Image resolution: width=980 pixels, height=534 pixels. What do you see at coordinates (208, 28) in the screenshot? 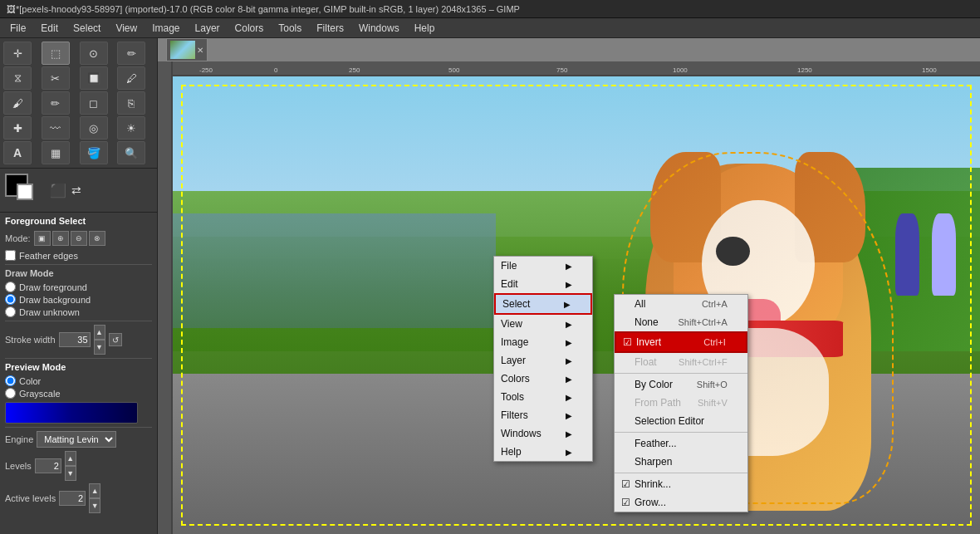
I see `menu-layer: Layer` at bounding box center [208, 28].